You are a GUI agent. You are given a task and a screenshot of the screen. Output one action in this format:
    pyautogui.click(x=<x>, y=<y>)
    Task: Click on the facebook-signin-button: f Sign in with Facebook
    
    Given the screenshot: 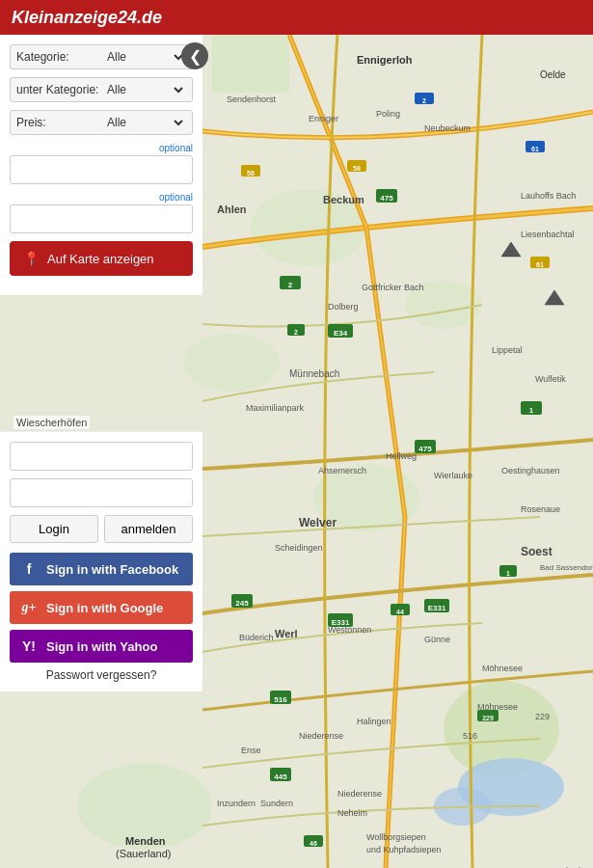 What is the action you would take?
    pyautogui.click(x=101, y=569)
    